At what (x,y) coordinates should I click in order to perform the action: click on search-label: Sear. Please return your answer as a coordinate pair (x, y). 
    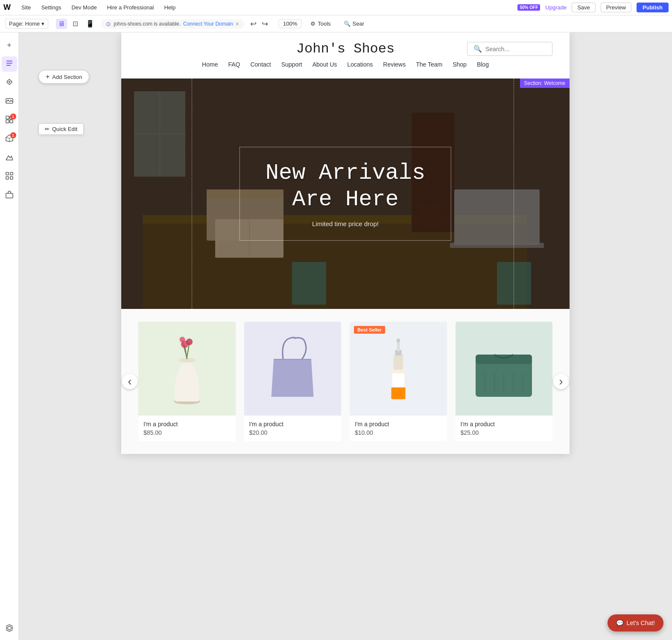
    Looking at the image, I should click on (359, 24).